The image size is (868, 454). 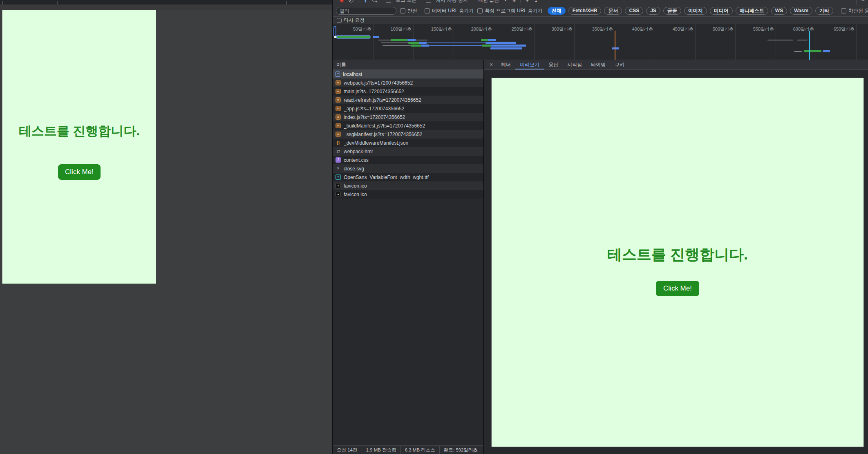 What do you see at coordinates (575, 65) in the screenshot?
I see `tab-시작점: 시작점` at bounding box center [575, 65].